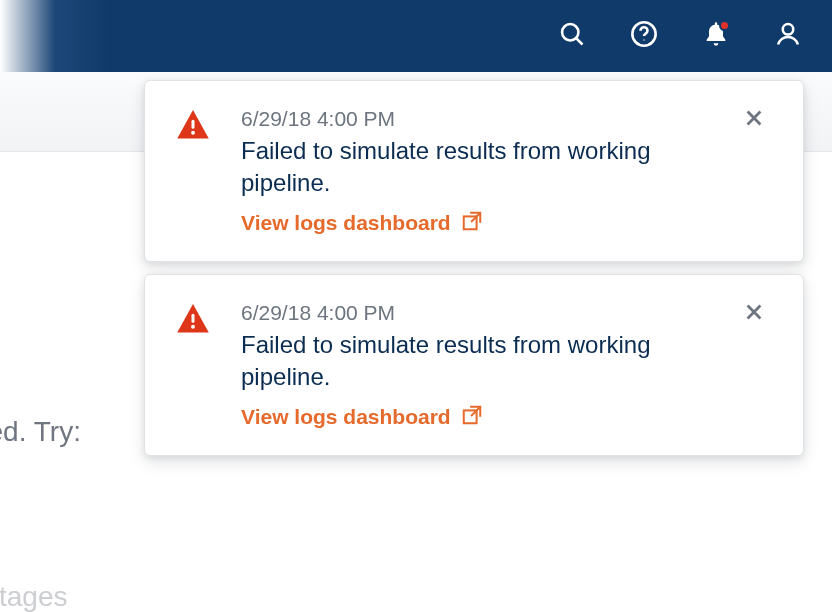  I want to click on help-icon, so click(644, 36).